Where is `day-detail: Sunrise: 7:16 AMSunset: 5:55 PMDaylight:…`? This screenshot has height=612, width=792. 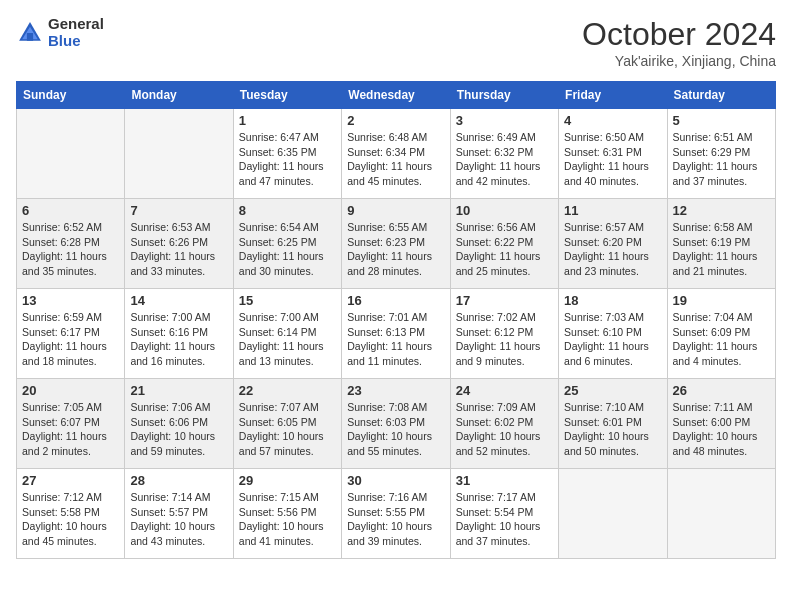 day-detail: Sunrise: 7:16 AMSunset: 5:55 PMDaylight:… is located at coordinates (396, 520).